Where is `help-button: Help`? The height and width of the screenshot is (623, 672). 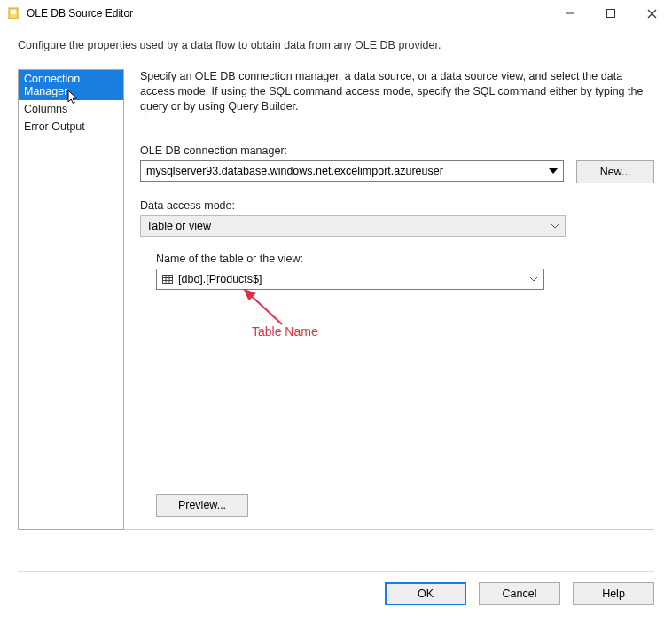
help-button: Help is located at coordinates (613, 594).